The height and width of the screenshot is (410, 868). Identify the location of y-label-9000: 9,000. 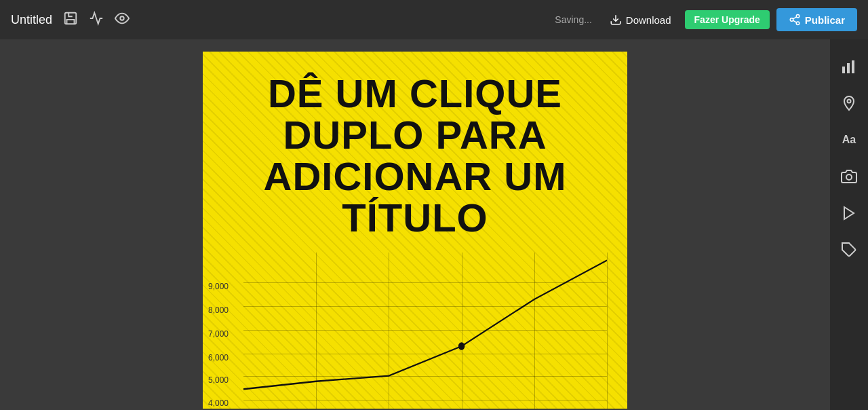
(218, 286).